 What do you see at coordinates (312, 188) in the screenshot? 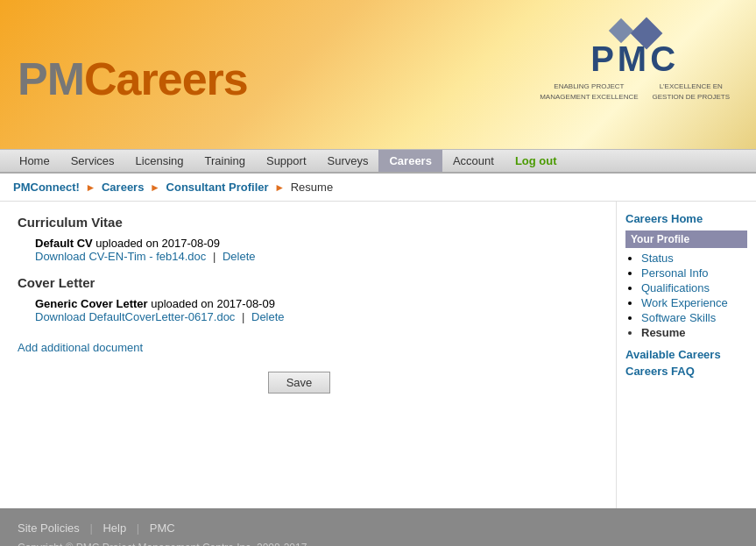
I see `breadcrumb-current: Resume` at bounding box center [312, 188].